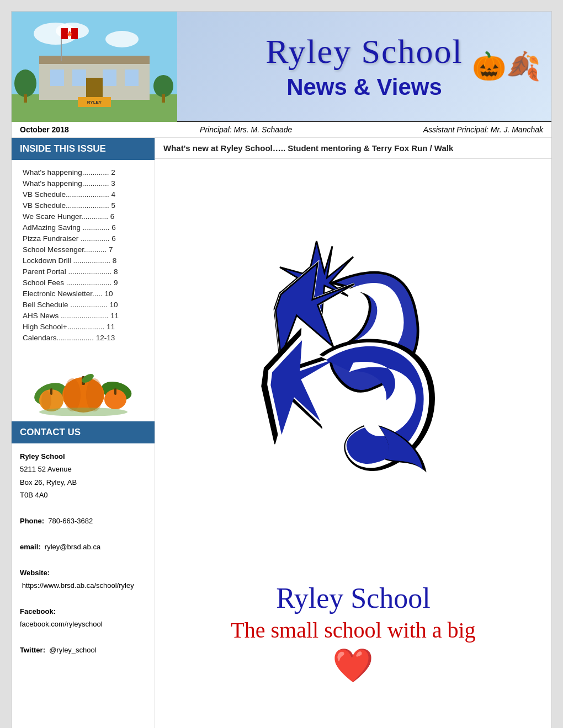 The height and width of the screenshot is (728, 563). I want to click on contact-address1: 5211 52 Avenue, so click(83, 469).